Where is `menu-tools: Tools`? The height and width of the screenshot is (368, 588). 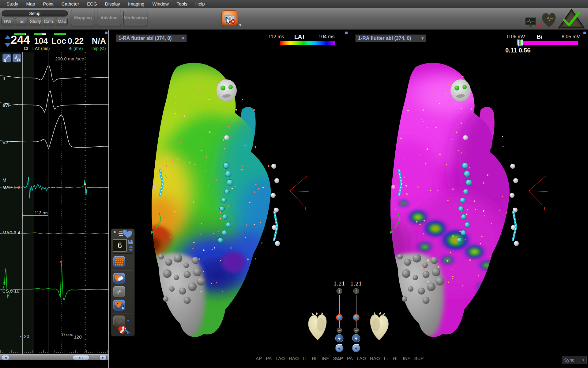
menu-tools: Tools is located at coordinates (182, 4).